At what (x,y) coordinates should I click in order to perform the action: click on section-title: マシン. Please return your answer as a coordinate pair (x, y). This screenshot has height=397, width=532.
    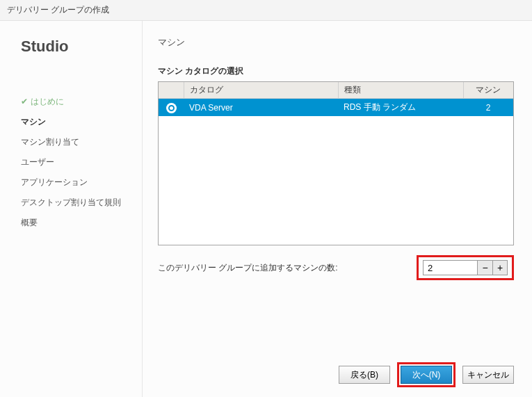
    Looking at the image, I should click on (336, 42).